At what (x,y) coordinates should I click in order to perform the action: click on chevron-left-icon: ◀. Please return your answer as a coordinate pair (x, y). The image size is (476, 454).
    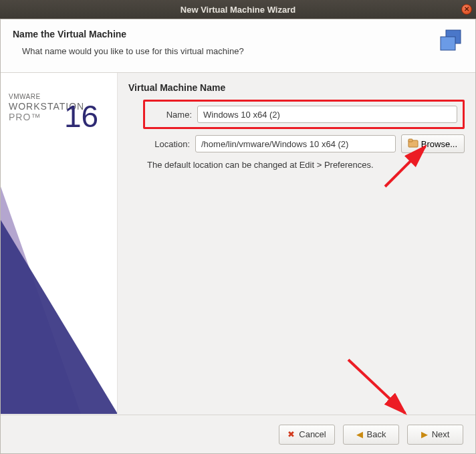
    Looking at the image, I should click on (360, 435).